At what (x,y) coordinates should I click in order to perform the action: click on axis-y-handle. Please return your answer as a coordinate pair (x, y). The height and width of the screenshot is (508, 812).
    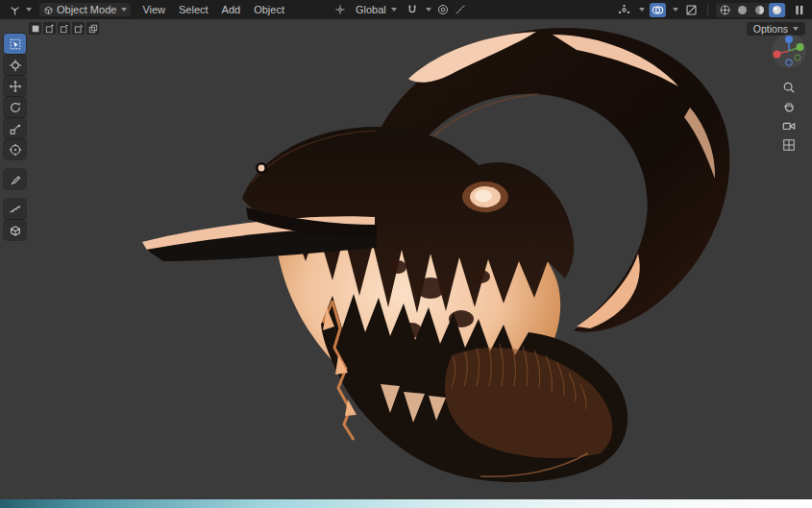
    Looking at the image, I should click on (800, 47).